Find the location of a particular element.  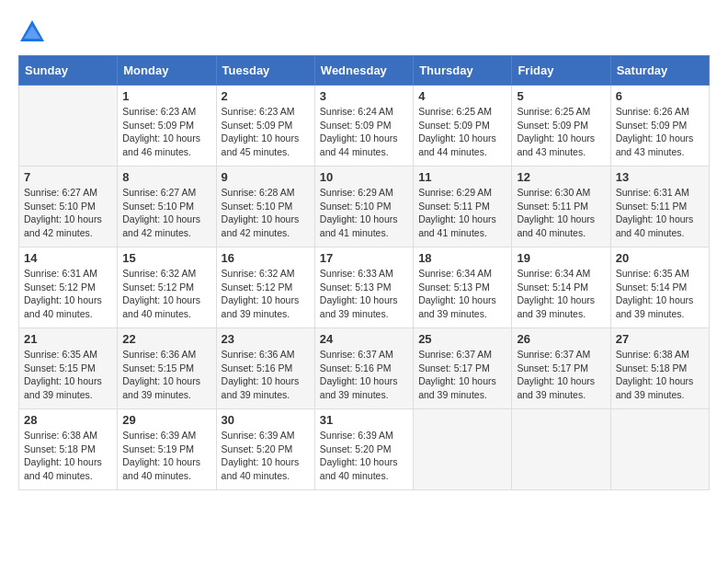

calendar-cell: 27Sunrise: 6:38 AMSunset: 5:18 PMDayligh… is located at coordinates (660, 369).